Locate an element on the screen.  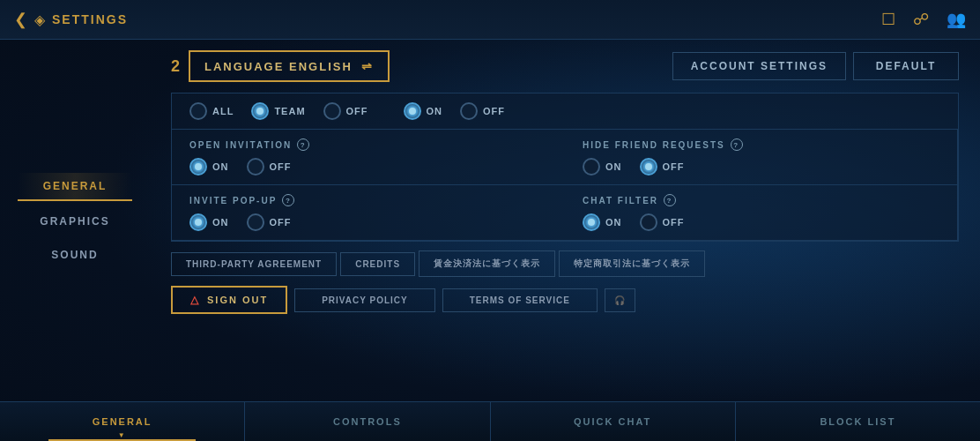
chat-icon: ☍ is located at coordinates (921, 19).